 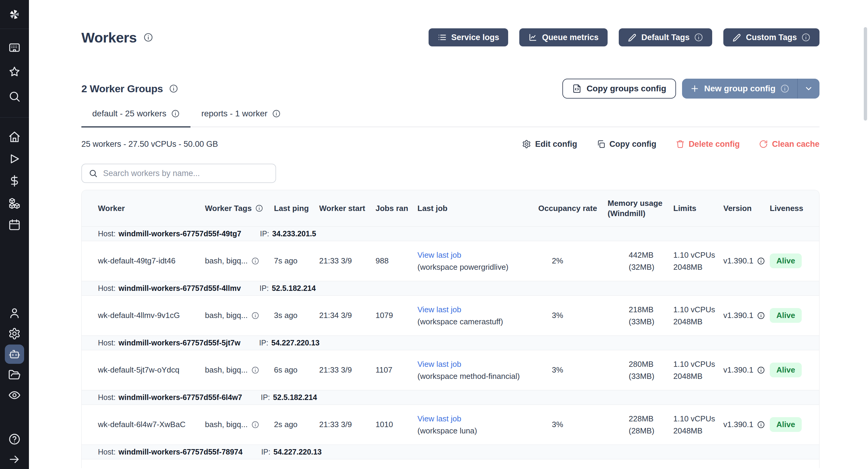 I want to click on sidebar-item-help, so click(x=14, y=439).